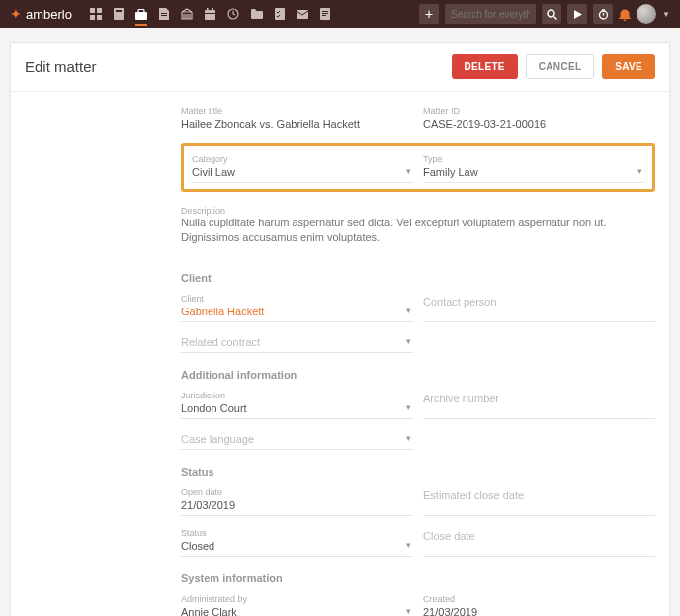  Describe the element at coordinates (490, 14) in the screenshot. I see `search-input` at that location.